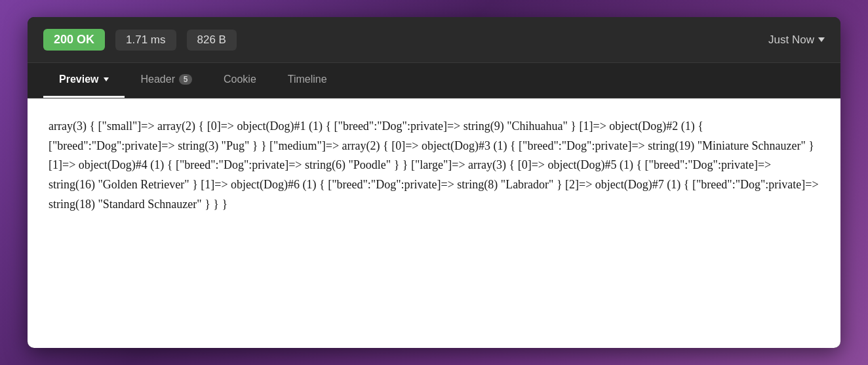 The image size is (868, 365). Describe the element at coordinates (240, 79) in the screenshot. I see `tab-cookie-label: Cookie` at that location.